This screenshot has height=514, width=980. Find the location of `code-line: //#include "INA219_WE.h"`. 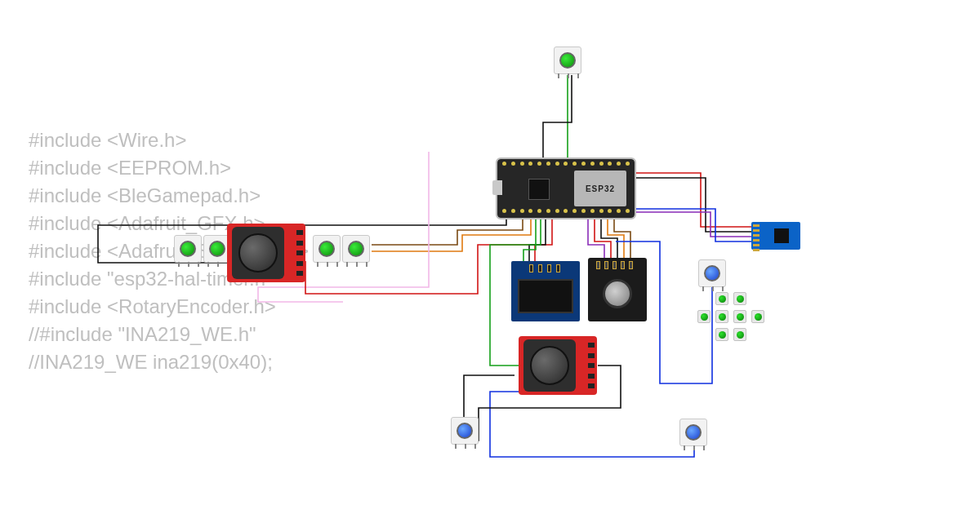

code-line: //#include "INA219_WE.h" is located at coordinates (168, 335).